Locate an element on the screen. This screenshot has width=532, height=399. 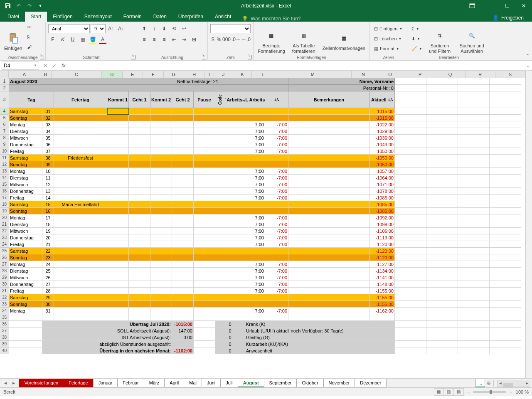
increase-font-icon: A↑ is located at coordinates (111, 29).